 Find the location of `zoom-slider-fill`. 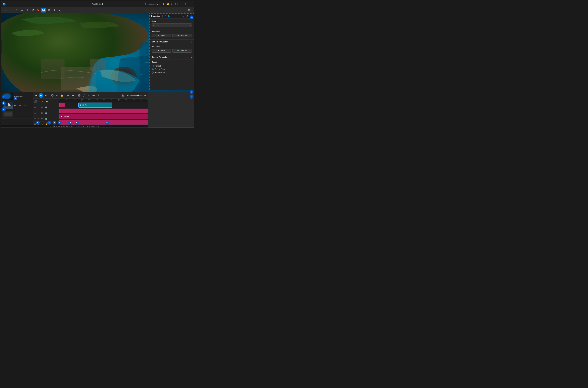

zoom-slider-fill is located at coordinates (134, 96).